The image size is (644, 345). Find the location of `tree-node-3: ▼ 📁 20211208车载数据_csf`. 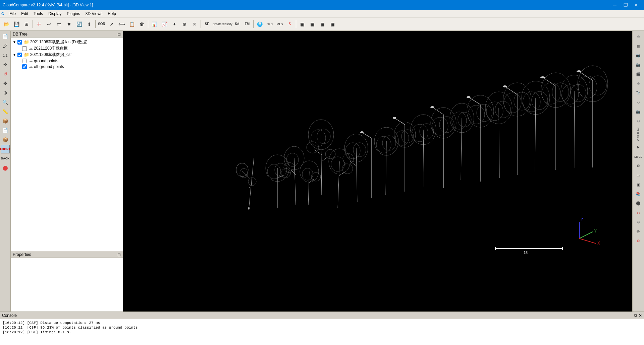

tree-node-3: ▼ 📁 20211208车载数据_csf is located at coordinates (67, 55).